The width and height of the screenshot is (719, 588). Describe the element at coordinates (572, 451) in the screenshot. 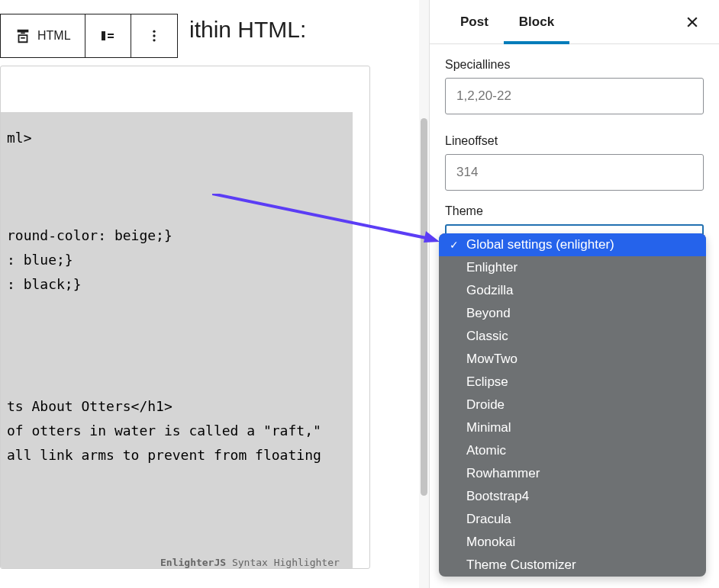

I see `theme-option: Atomic` at that location.